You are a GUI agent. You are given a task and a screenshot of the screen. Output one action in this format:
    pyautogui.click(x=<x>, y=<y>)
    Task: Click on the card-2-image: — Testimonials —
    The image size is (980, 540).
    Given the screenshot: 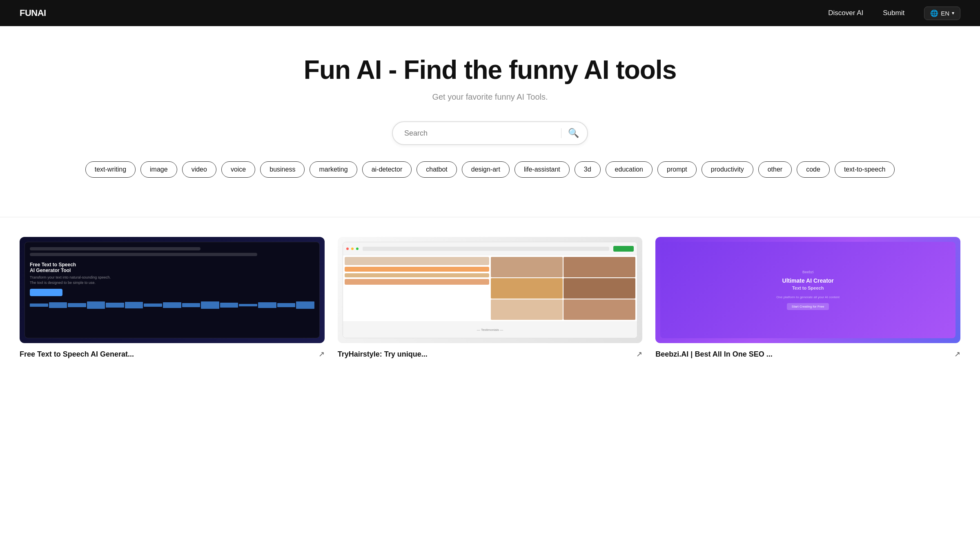 What is the action you would take?
    pyautogui.click(x=490, y=290)
    